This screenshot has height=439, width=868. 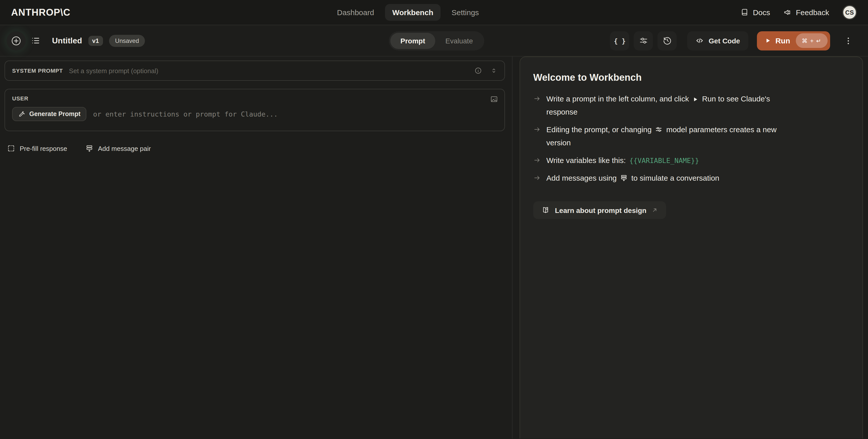 I want to click on bullet-text: Write variables like this:, so click(x=586, y=160).